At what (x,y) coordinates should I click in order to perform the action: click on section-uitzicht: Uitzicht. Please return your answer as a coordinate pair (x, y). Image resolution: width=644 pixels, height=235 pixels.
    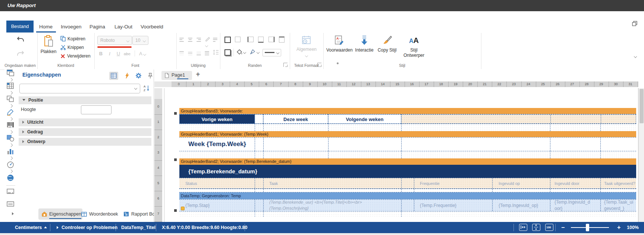
    Looking at the image, I should click on (85, 123).